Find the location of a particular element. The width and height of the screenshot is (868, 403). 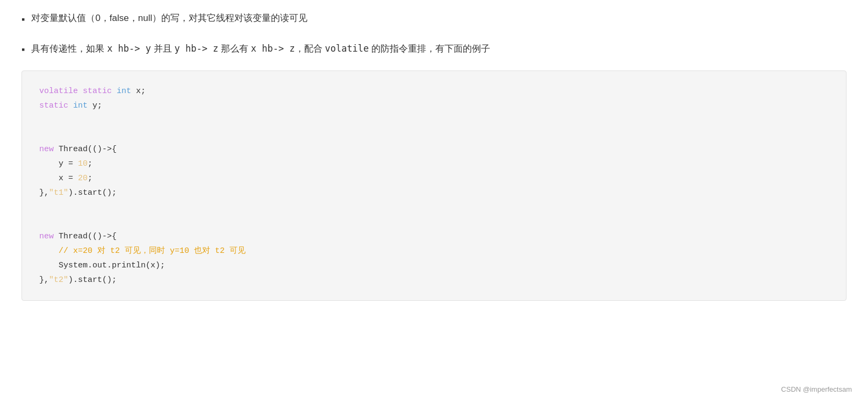

watermark: CSDN @imperfectsam is located at coordinates (816, 390).